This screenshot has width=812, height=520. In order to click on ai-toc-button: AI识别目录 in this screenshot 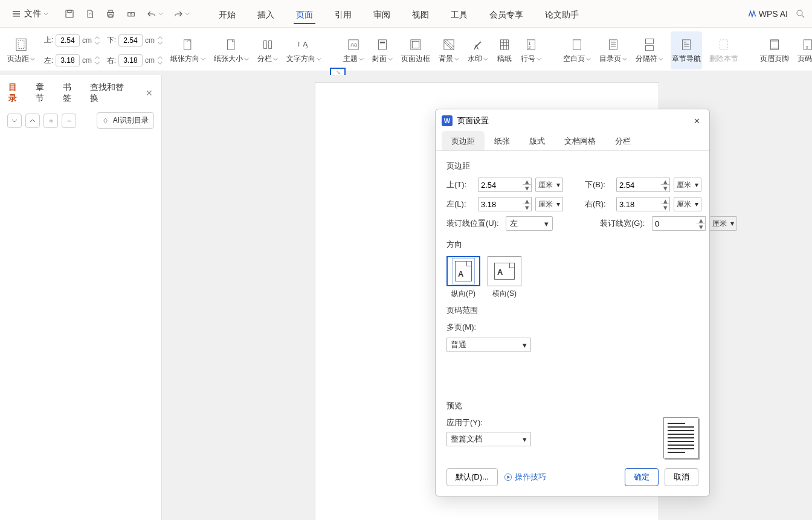, I will do `click(126, 121)`.